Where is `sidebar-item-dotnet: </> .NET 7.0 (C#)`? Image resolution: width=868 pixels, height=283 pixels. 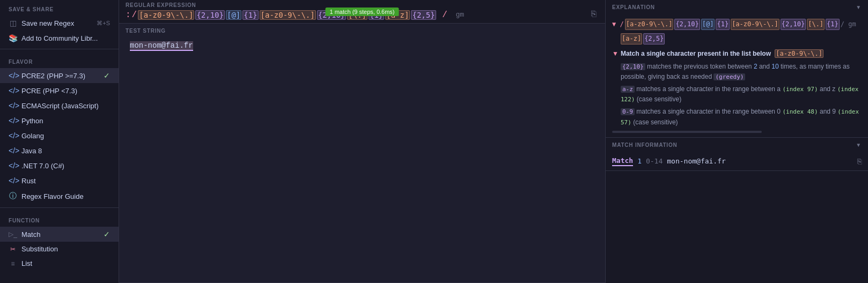 sidebar-item-dotnet: </> .NET 7.0 (C#) is located at coordinates (59, 166).